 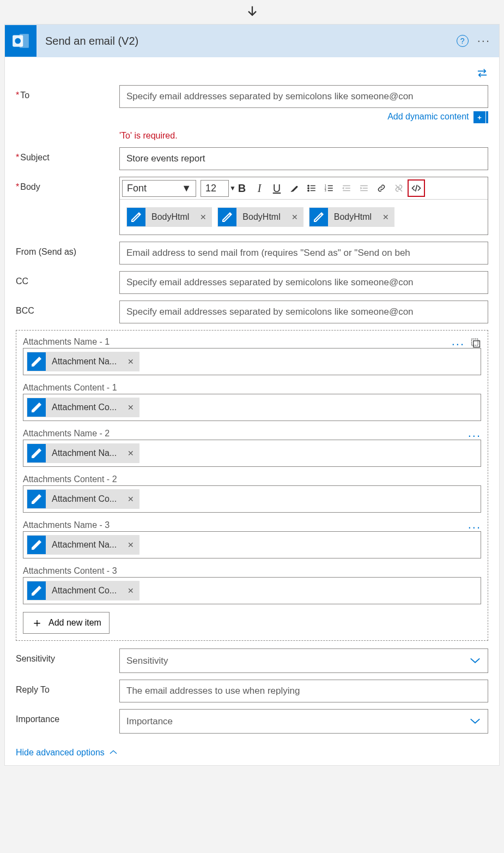 What do you see at coordinates (252, 591) in the screenshot?
I see `attachment-content-3-input: Attachment Co... ✕` at bounding box center [252, 591].